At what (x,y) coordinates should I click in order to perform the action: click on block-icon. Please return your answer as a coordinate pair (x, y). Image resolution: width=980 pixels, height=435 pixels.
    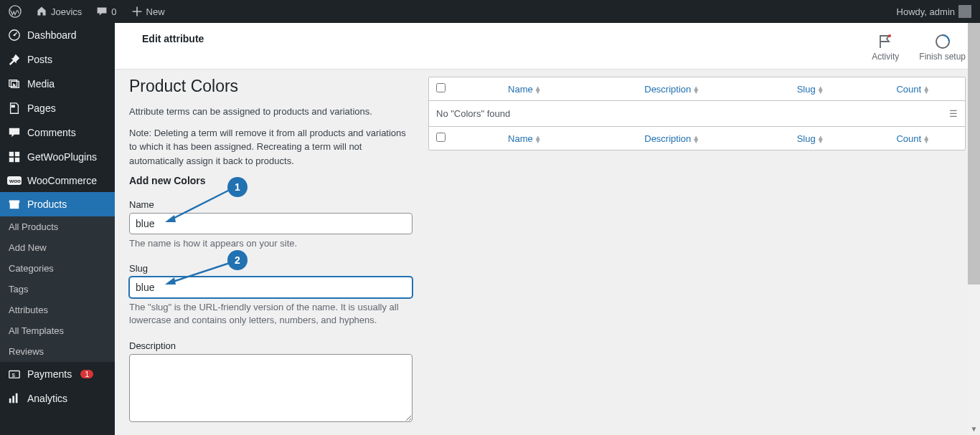
    Looking at the image, I should click on (14, 157).